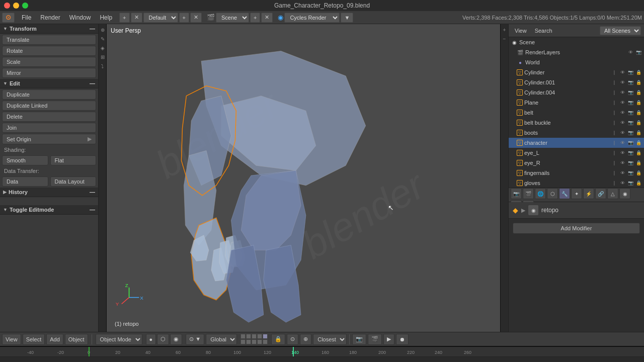 This screenshot has height=362, width=644. I want to click on render-engine-select: Cycles Render, so click(312, 18).